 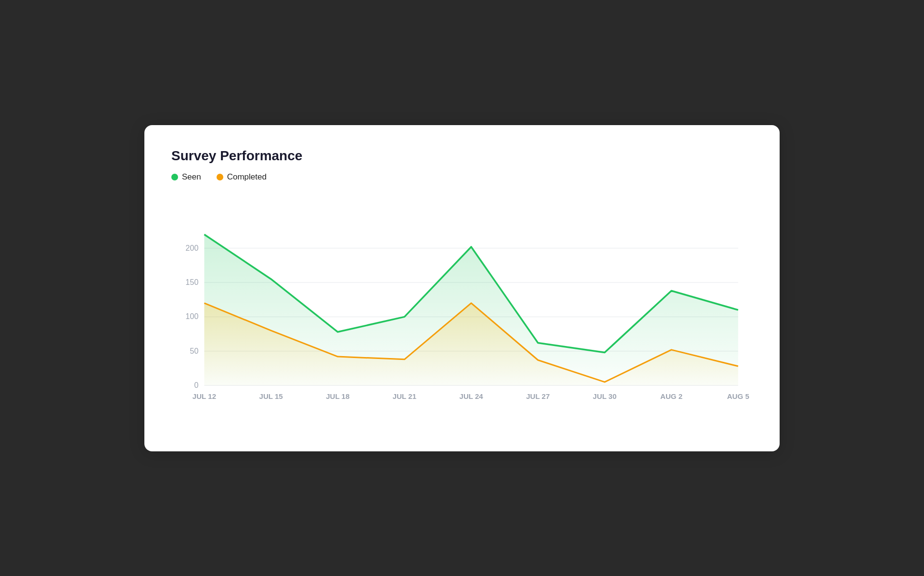 I want to click on svg-text: JUL 12, so click(x=204, y=397).